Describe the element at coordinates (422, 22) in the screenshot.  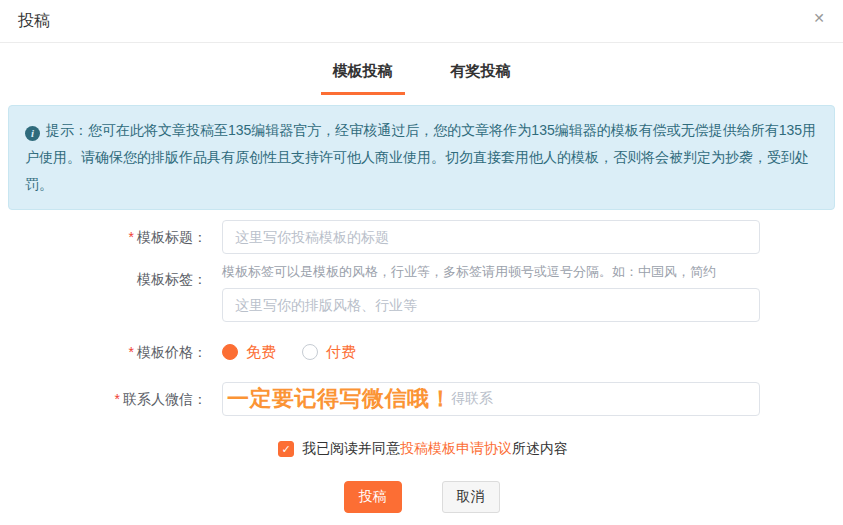
I see `dialog-header: 投稿` at that location.